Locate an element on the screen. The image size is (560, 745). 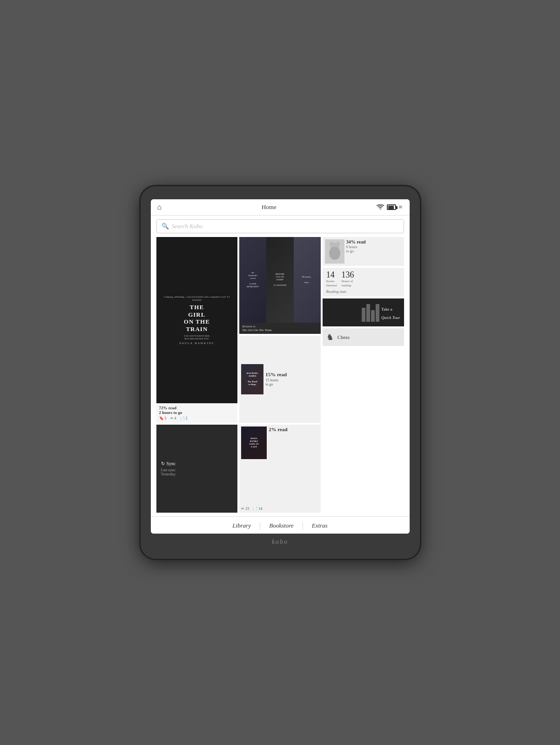
book3-highlights: ✏ 23 is located at coordinates (245, 508).